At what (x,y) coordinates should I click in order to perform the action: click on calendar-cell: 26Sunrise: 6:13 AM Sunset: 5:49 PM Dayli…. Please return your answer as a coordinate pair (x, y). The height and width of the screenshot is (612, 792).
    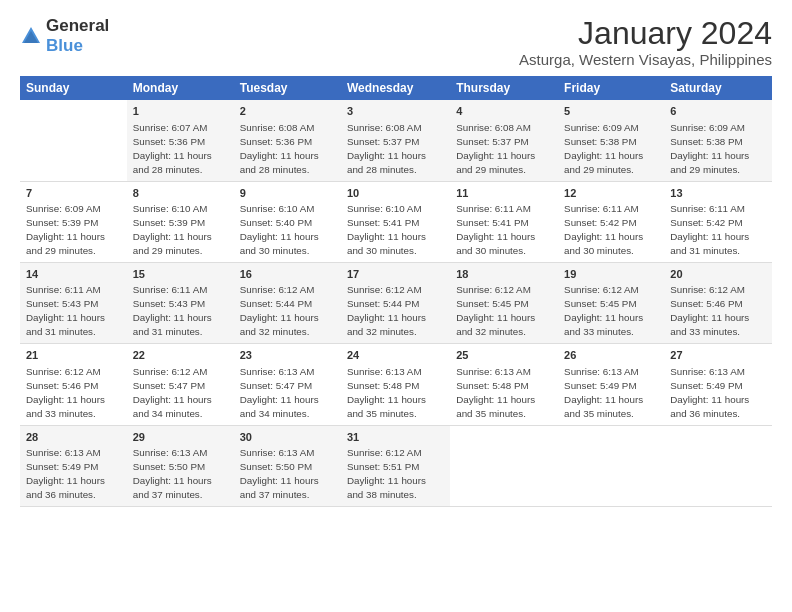
    Looking at the image, I should click on (611, 384).